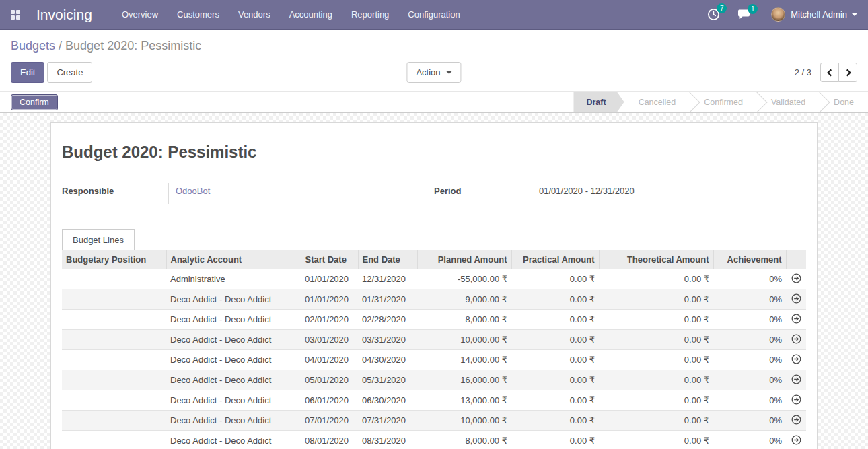 This screenshot has width=868, height=449. Describe the element at coordinates (198, 15) in the screenshot. I see `nav-menu-item: Customers` at that location.